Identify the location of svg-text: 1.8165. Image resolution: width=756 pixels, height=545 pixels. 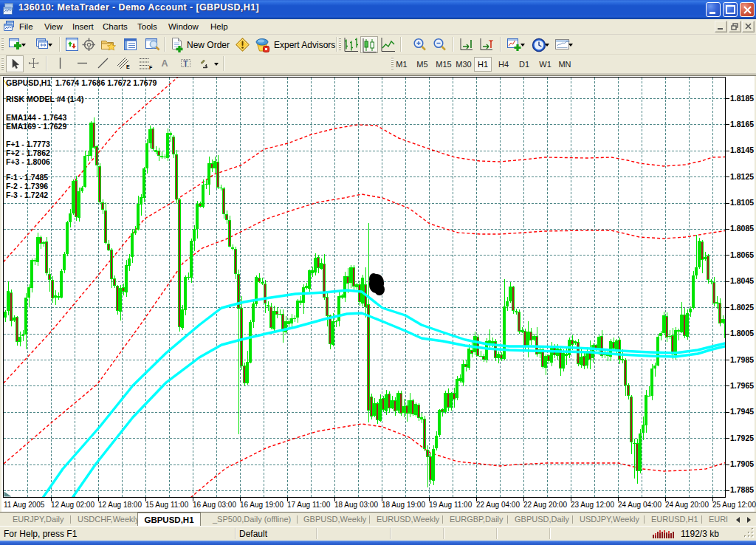
(742, 124).